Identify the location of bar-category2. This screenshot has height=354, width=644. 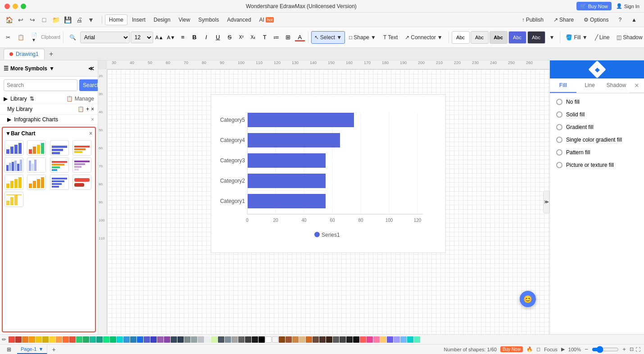
(286, 181).